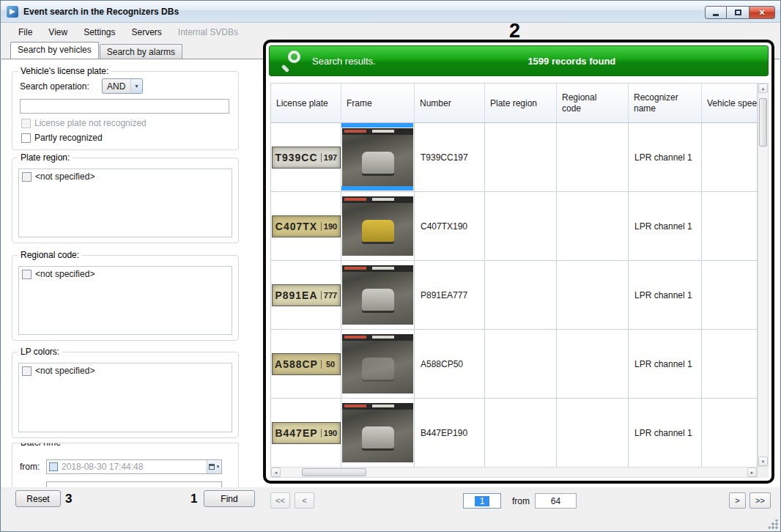 Image resolution: width=781 pixels, height=532 pixels. Describe the element at coordinates (26, 138) in the screenshot. I see `partly-recognized-checkbox` at that location.